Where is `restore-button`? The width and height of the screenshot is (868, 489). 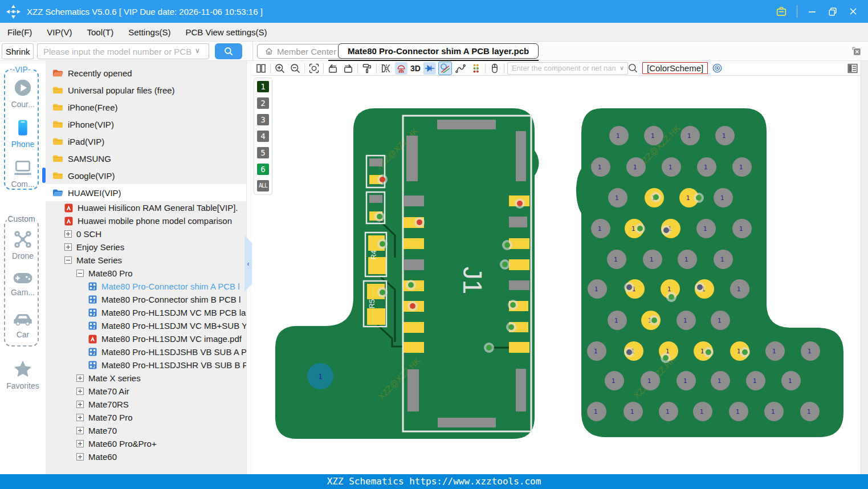
restore-button is located at coordinates (833, 11).